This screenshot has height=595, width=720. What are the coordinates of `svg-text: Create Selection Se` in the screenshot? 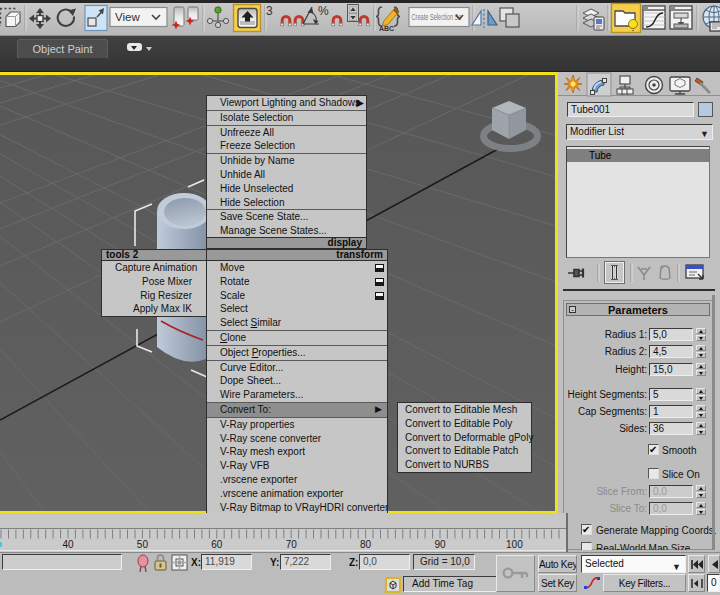 It's located at (437, 17).